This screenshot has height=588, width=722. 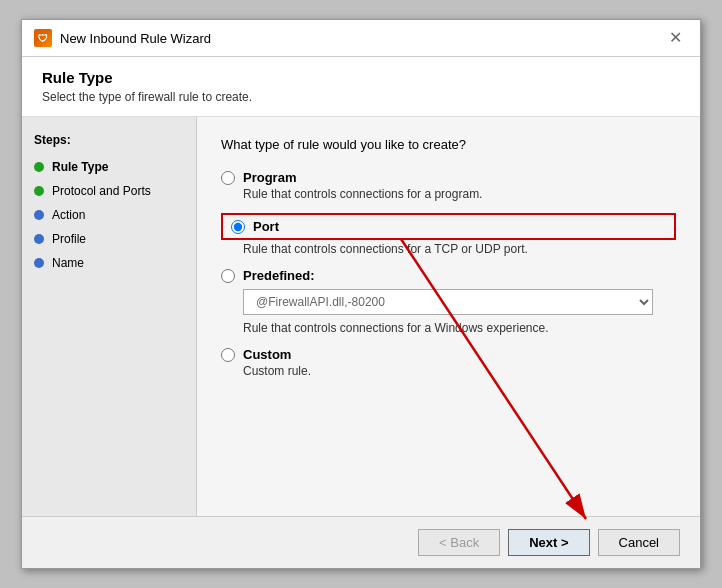 What do you see at coordinates (460, 249) in the screenshot?
I see `desc-port: Rule that controls connections for a TCP…` at bounding box center [460, 249].